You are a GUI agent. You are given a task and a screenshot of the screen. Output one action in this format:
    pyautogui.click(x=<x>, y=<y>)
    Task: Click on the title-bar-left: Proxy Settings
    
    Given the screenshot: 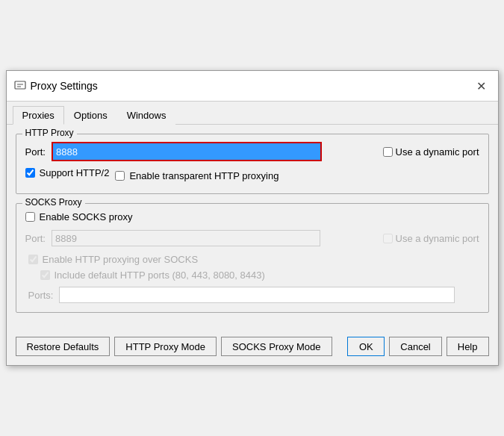 What is the action you would take?
    pyautogui.click(x=56, y=87)
    